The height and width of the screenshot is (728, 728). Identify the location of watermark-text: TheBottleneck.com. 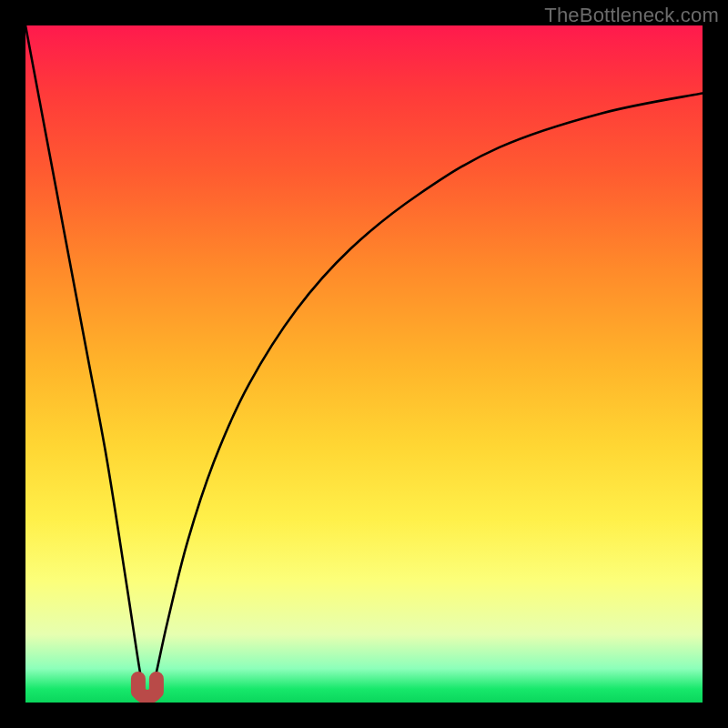
(632, 15).